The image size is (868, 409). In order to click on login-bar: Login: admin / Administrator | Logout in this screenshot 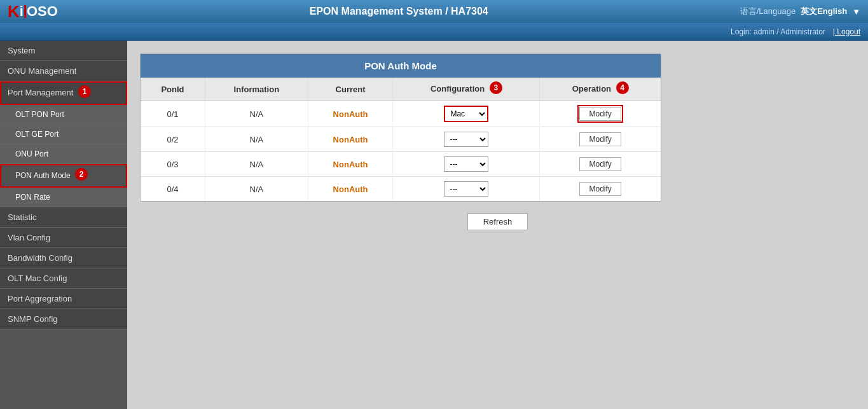, I will do `click(434, 32)`.